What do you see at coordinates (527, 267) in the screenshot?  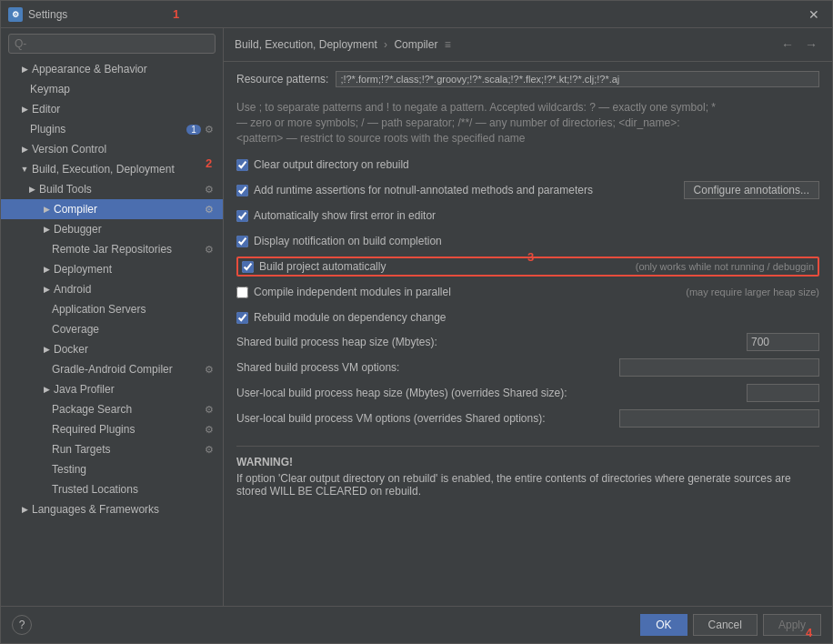 I see `build-auto-row: Build project automatically (only works …` at bounding box center [527, 267].